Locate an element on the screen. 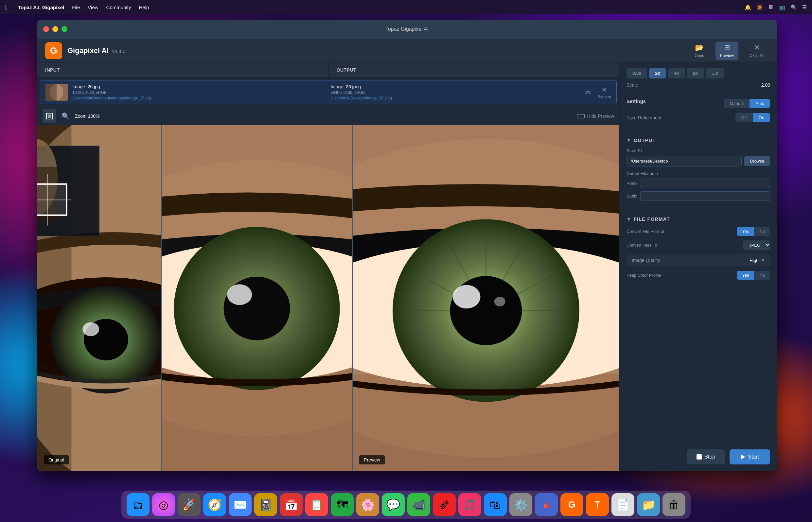 The width and height of the screenshot is (812, 522). dock-mail: ✉️ is located at coordinates (240, 505).